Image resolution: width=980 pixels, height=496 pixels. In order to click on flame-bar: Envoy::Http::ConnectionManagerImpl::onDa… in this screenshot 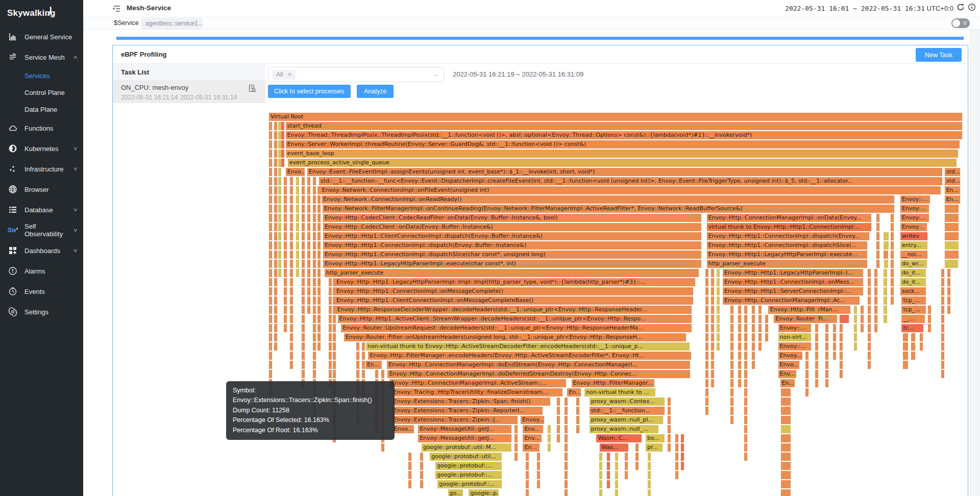, I will do `click(789, 218)`.